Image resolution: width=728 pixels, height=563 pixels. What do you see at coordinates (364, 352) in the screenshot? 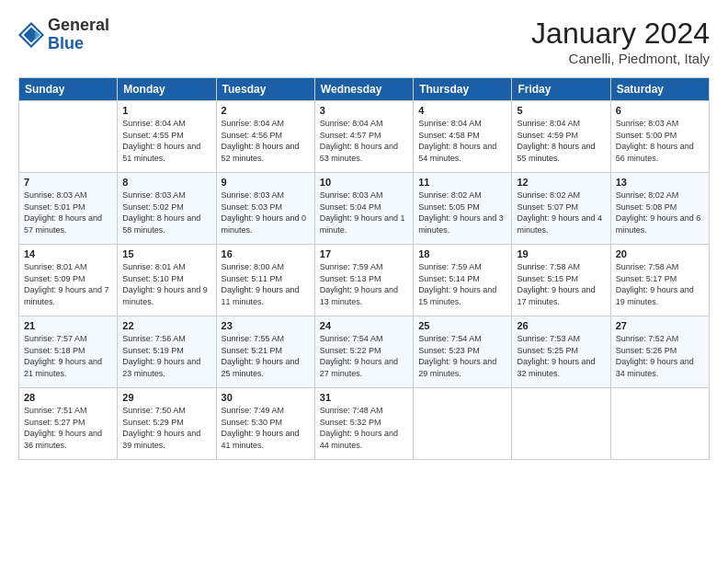
I see `calendar-cell: 24Sunrise: 7:54 AMSunset: 5:22 PMDayligh…` at bounding box center [364, 352].